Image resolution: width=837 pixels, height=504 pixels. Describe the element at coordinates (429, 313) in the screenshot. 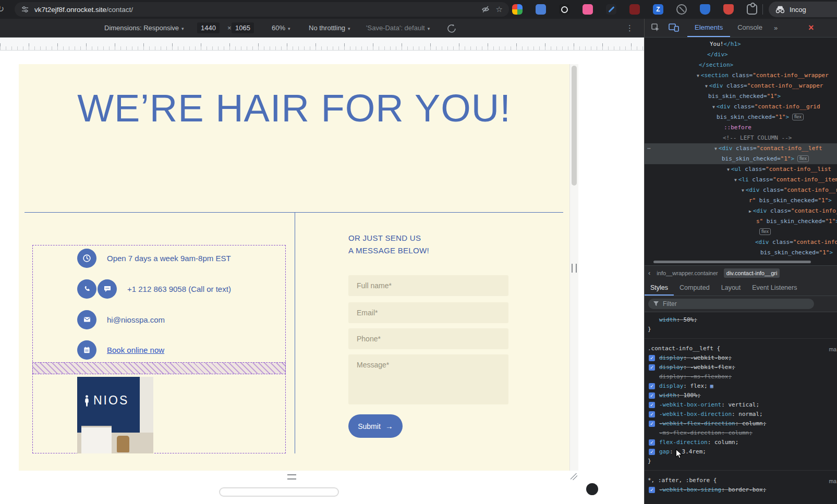

I see `email-input` at that location.